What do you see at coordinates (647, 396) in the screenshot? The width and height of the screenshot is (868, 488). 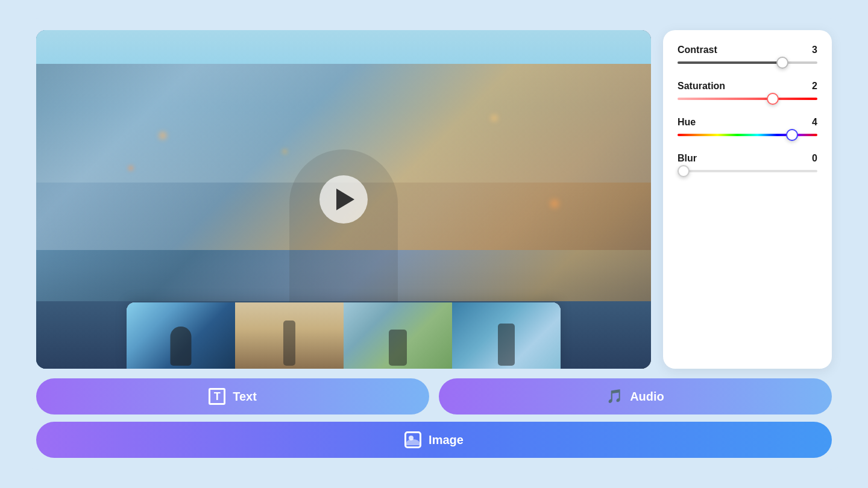 I see `audio-button-label: Audio` at bounding box center [647, 396].